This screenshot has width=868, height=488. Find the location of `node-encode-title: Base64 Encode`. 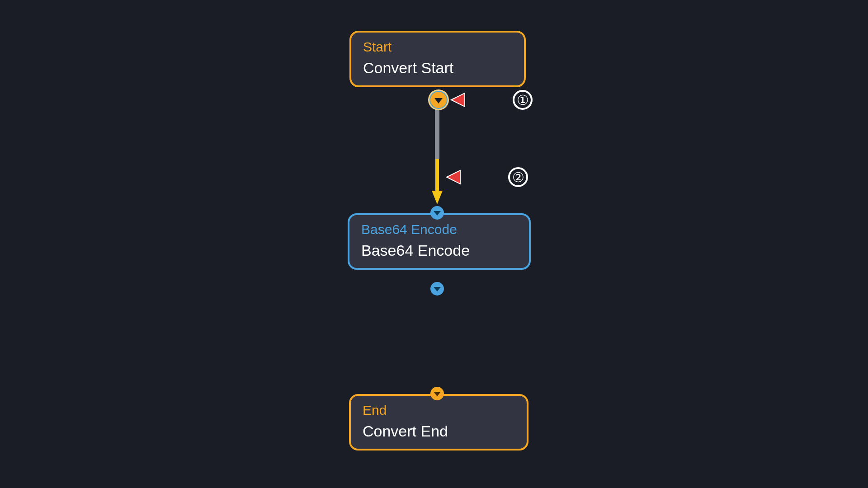

node-encode-title: Base64 Encode is located at coordinates (439, 250).